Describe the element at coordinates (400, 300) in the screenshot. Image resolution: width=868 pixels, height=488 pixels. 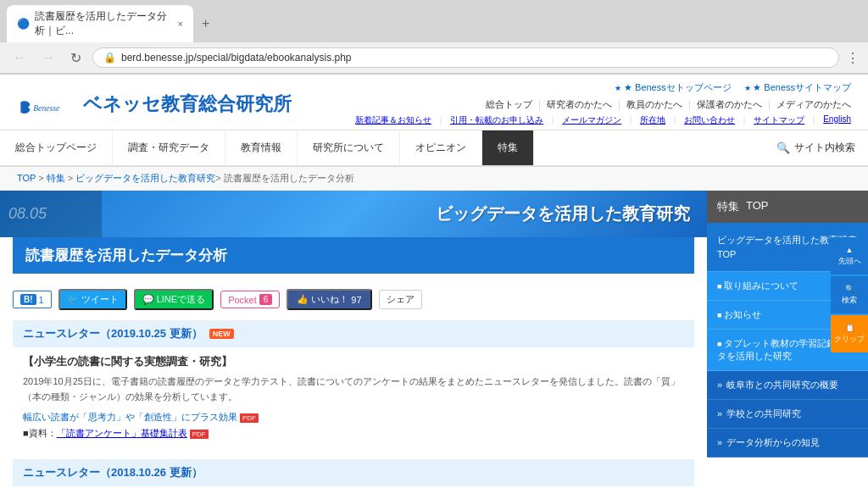
I see `share-button: シェア` at that location.